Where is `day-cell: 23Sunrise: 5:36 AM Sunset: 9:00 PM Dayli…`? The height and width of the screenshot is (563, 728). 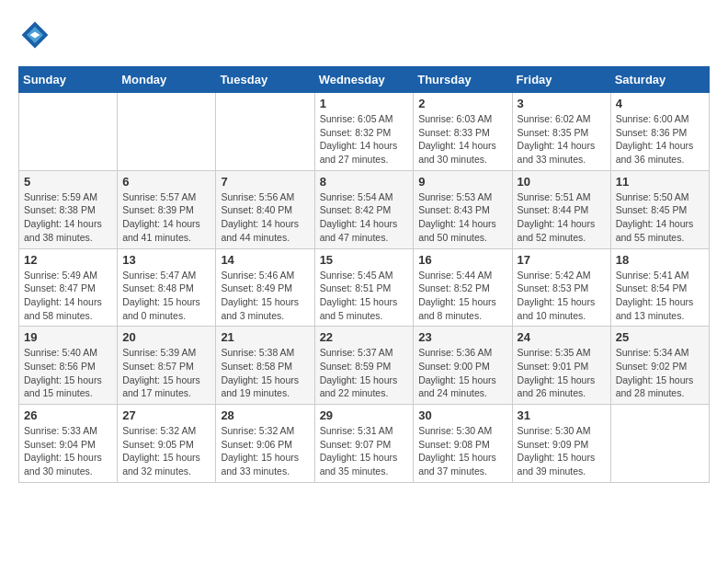
day-cell: 23Sunrise: 5:36 AM Sunset: 9:00 PM Dayli… is located at coordinates (463, 366).